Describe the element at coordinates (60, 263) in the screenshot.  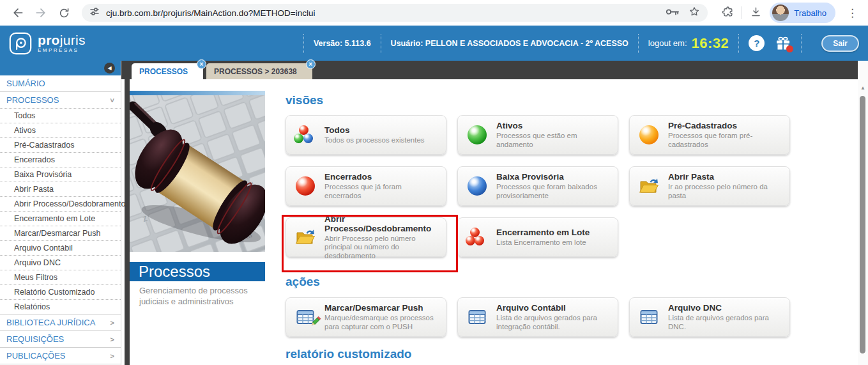
I see `sidebar-item-arquivo-dnc: Arquivo DNC` at that location.